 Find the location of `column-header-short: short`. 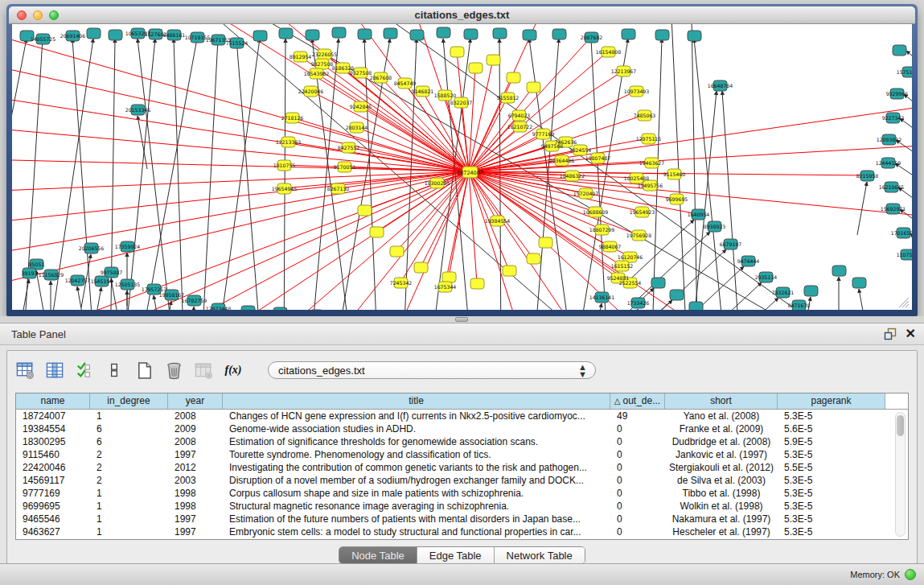

column-header-short: short is located at coordinates (721, 401).